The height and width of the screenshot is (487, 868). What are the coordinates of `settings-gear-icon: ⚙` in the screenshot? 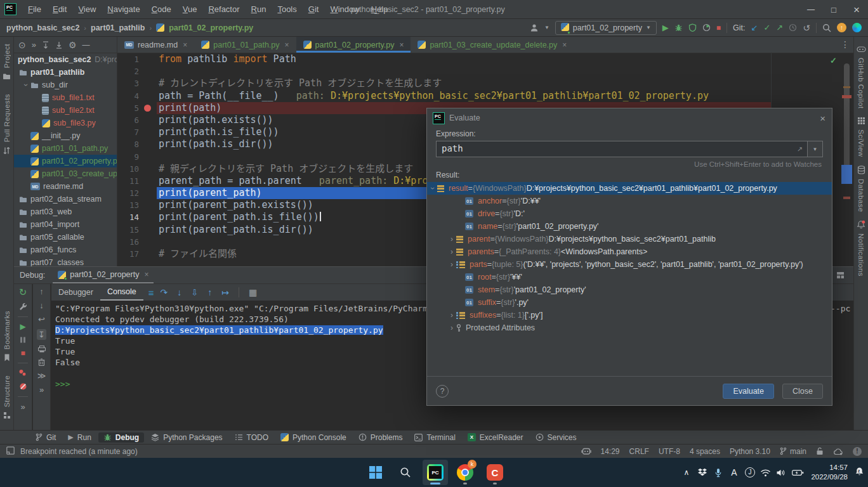 It's located at (72, 45).